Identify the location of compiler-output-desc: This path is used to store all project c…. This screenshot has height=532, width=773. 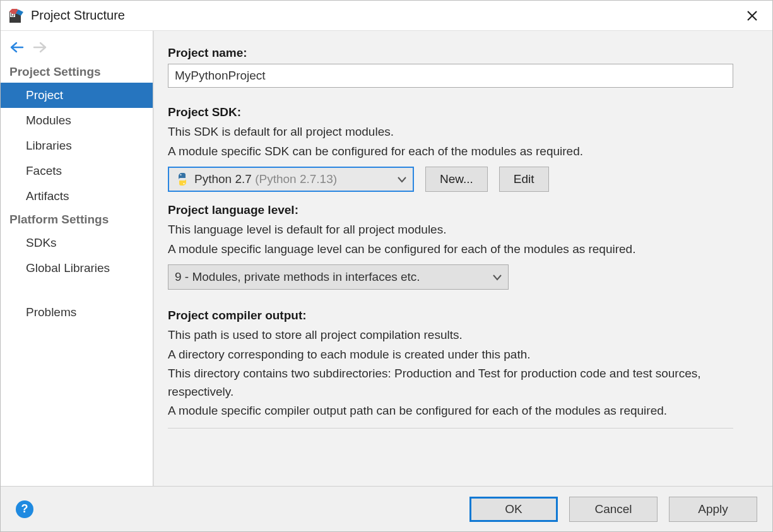
(461, 336).